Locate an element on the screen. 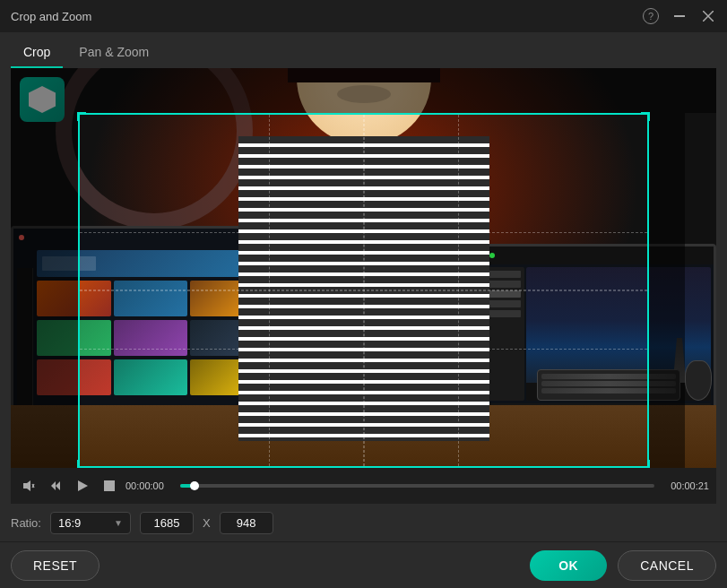 This screenshot has width=727, height=588. help-button: ? is located at coordinates (651, 16).